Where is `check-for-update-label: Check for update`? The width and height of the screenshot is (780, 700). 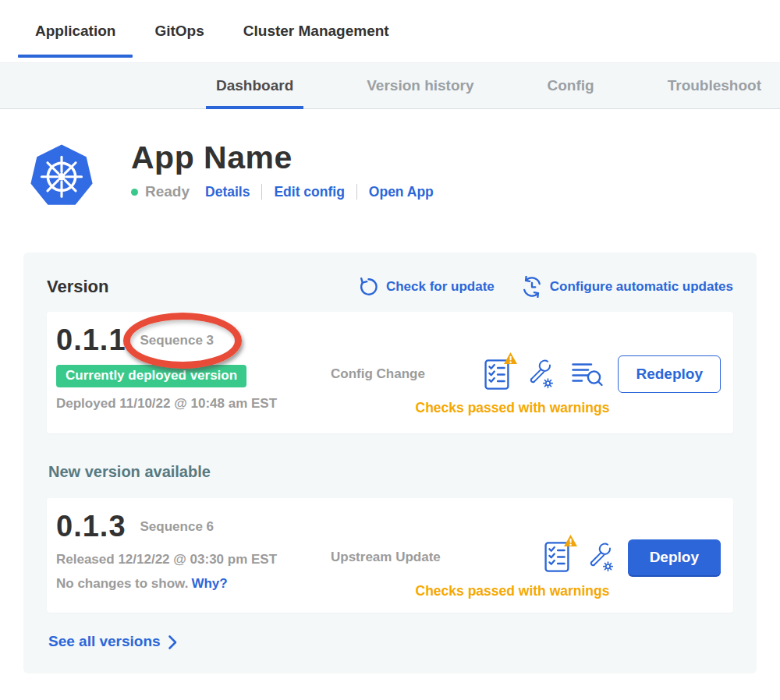 check-for-update-label: Check for update is located at coordinates (440, 287).